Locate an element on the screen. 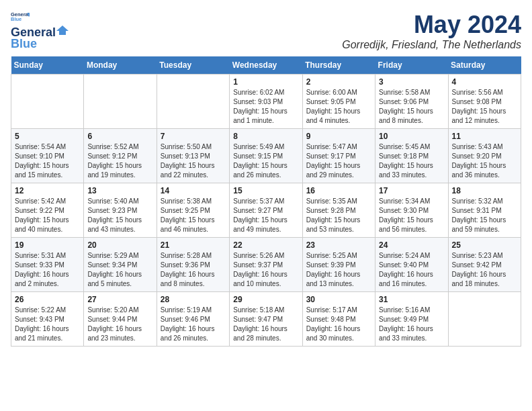  calendar-cell: 6Sunrise: 5:52 AMSunset: 9:12 PMDaylight… is located at coordinates (120, 156).